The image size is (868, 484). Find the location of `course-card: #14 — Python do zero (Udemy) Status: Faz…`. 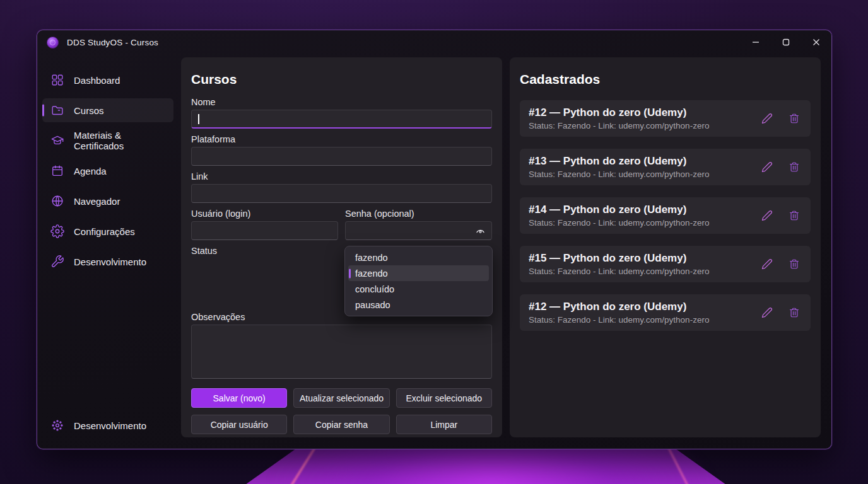

course-card: #14 — Python do zero (Udemy) Status: Faz… is located at coordinates (665, 216).